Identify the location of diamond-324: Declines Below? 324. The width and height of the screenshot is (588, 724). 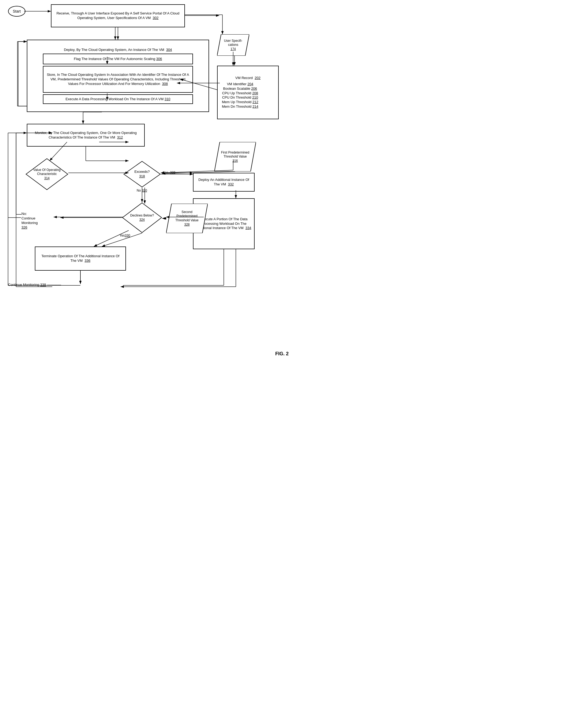
(142, 217).